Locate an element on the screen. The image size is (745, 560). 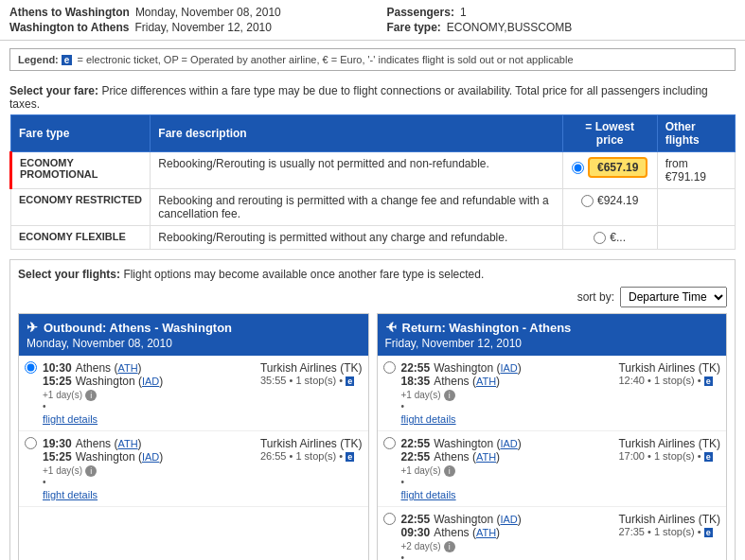
col-fare-type: Fare type is located at coordinates (81, 134).